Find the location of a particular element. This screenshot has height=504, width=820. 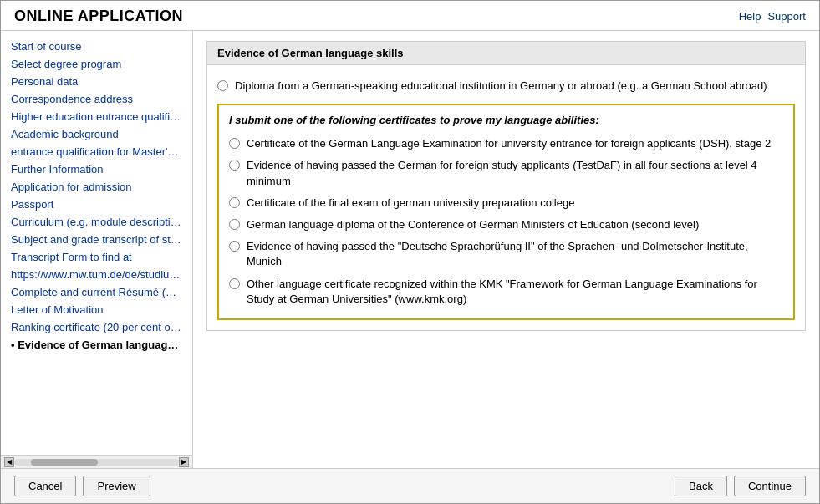

sidebar-item-transcript-url: https://www.mw.tum.de/de/studium/st is located at coordinates (97, 274).